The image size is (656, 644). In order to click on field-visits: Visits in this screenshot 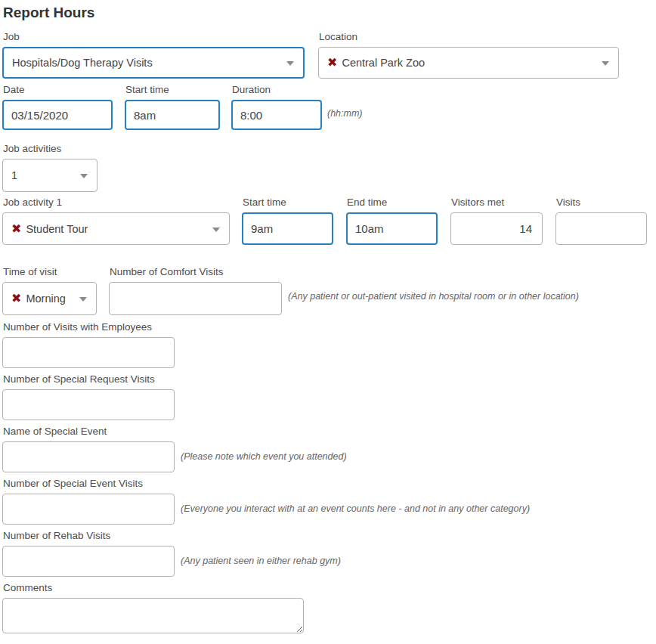, I will do `click(602, 221)`.